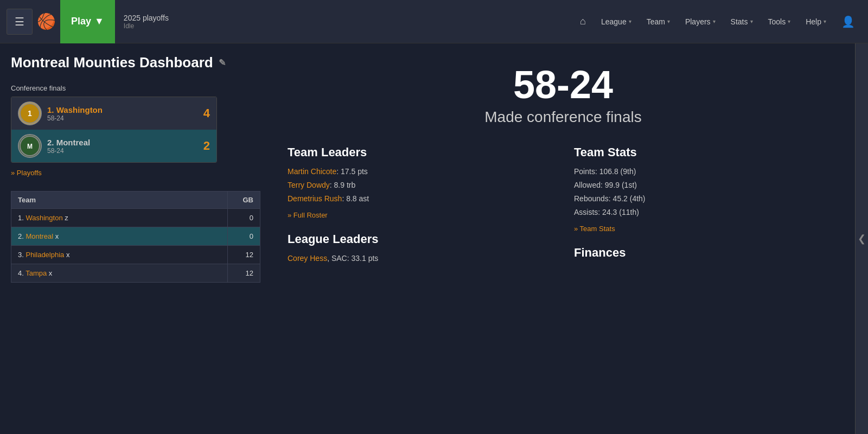 This screenshot has height=434, width=868. I want to click on stat-points: Points: 106.8 (9th), so click(706, 171).